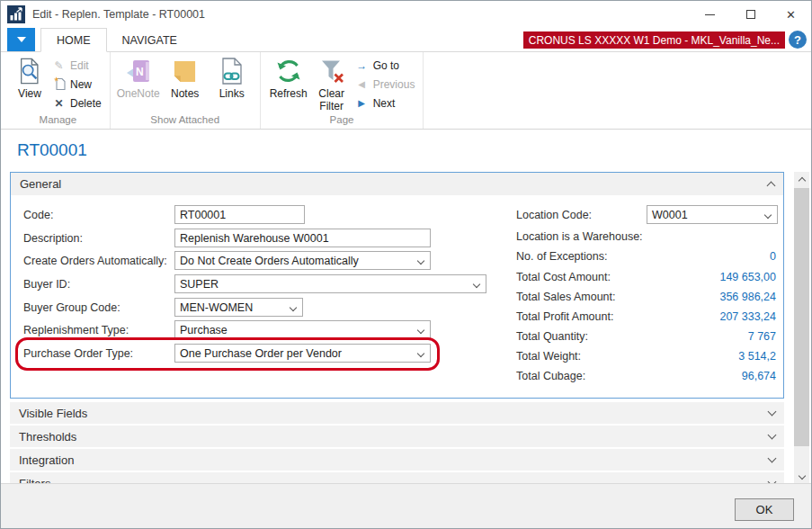  Describe the element at coordinates (802, 317) in the screenshot. I see `scrollbar-thumb` at that location.